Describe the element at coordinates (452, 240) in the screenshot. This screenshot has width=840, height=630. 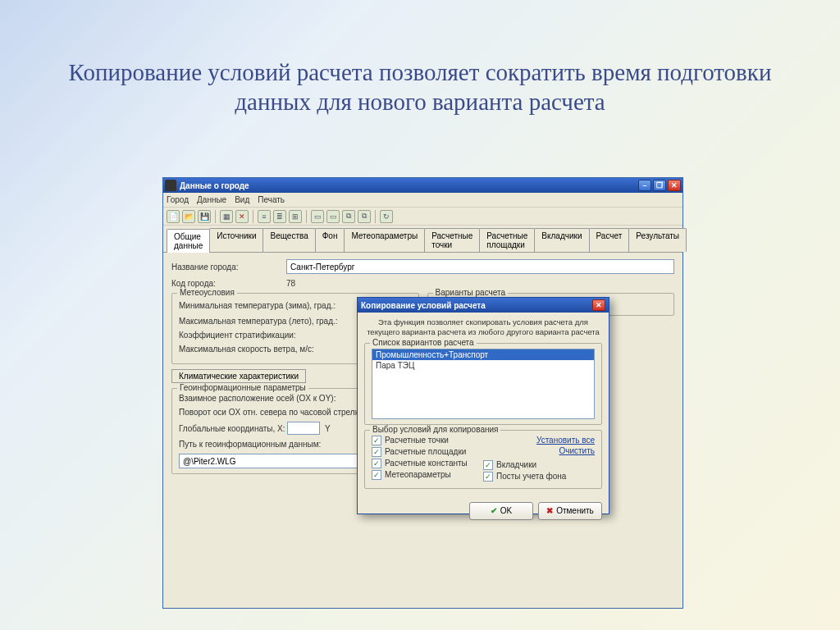
I see `tab-calcpoints: Расчетные точки` at that location.